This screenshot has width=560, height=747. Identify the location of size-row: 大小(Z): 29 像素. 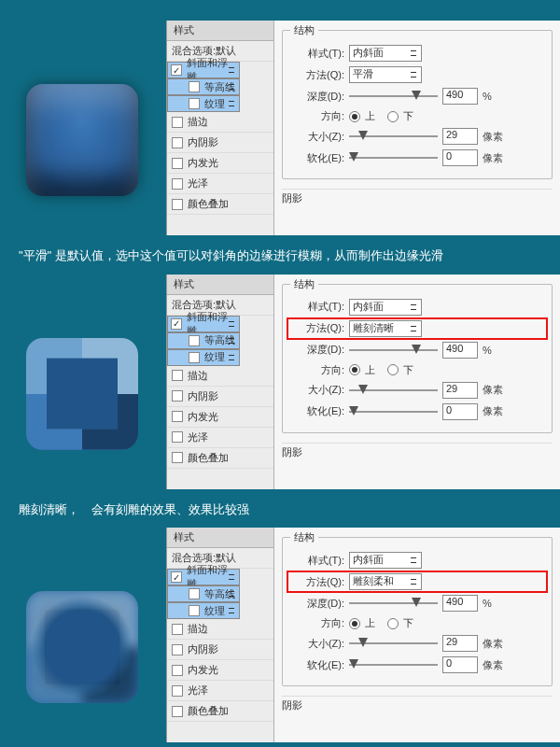
(417, 390).